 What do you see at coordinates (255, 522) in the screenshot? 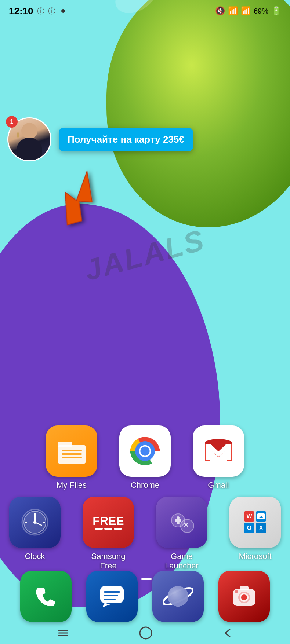
I see `microsoft-icon: W ☁ O X` at bounding box center [255, 522].